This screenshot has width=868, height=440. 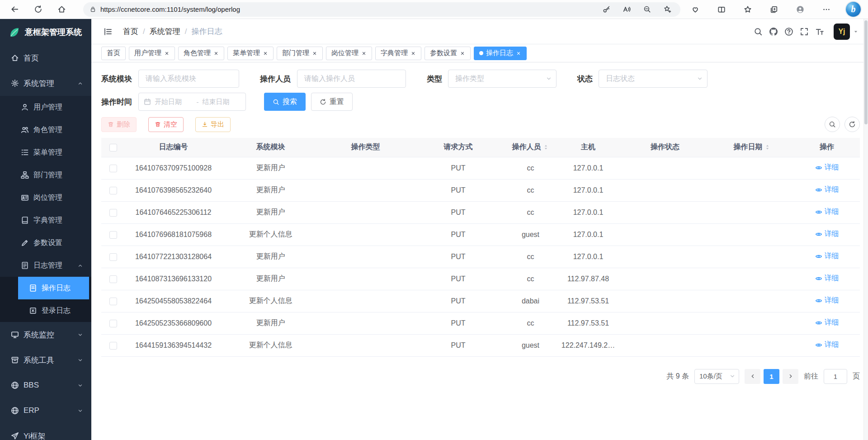 I want to click on column-header-date: 操作日期, so click(x=752, y=147).